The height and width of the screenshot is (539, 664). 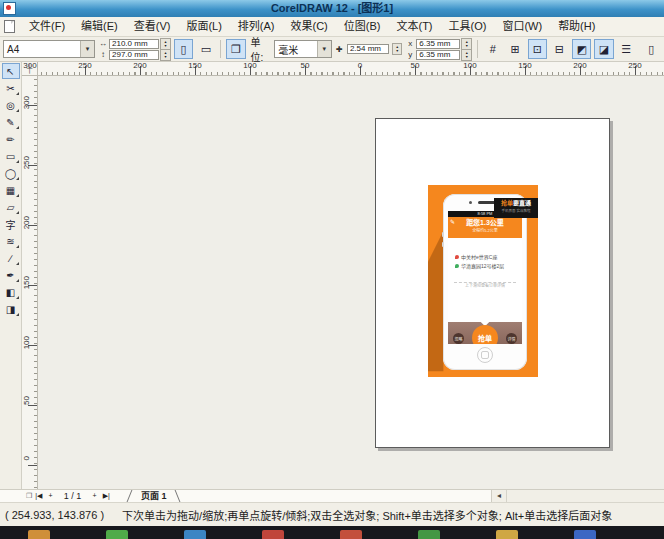 What do you see at coordinates (134, 50) in the screenshot?
I see `paper-dimensions: ↔ 210.0 mm ▴▾ ↕ 297.0 mm ▴▾` at bounding box center [134, 50].